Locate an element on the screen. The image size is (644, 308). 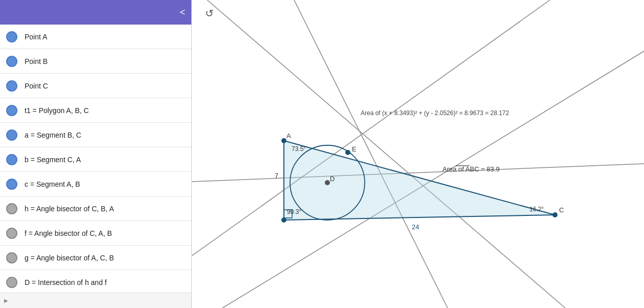
item-dot-angle-h is located at coordinates (12, 209).